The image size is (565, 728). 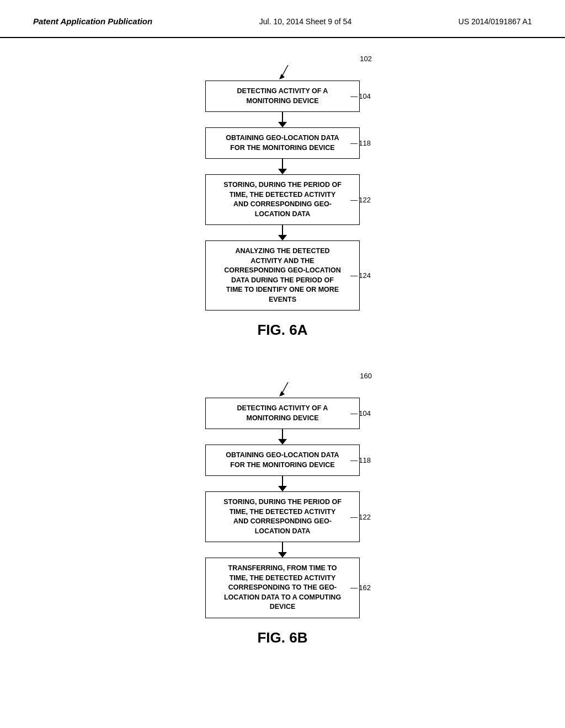 What do you see at coordinates (282, 460) in the screenshot?
I see `fig6b-node2-wrapper: OBTAINING GEO-LOCATION DATAFOR THE MONIT…` at bounding box center [282, 460].